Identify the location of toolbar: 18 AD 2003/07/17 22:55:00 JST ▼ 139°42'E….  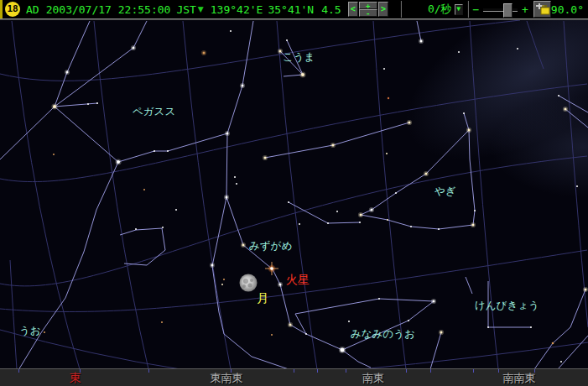
(294, 9).